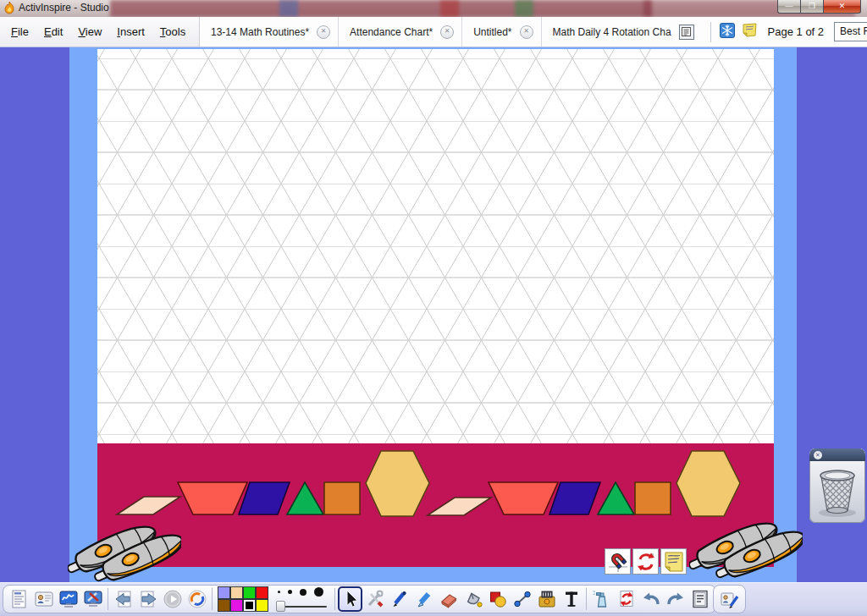 The width and height of the screenshot is (867, 616). What do you see at coordinates (572, 599) in the screenshot?
I see `text-icon` at bounding box center [572, 599].